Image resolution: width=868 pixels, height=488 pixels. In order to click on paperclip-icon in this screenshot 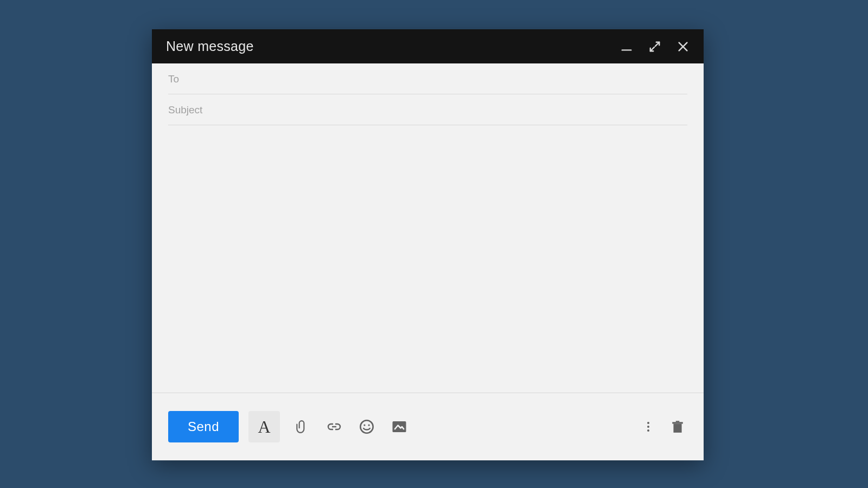, I will do `click(302, 427)`.